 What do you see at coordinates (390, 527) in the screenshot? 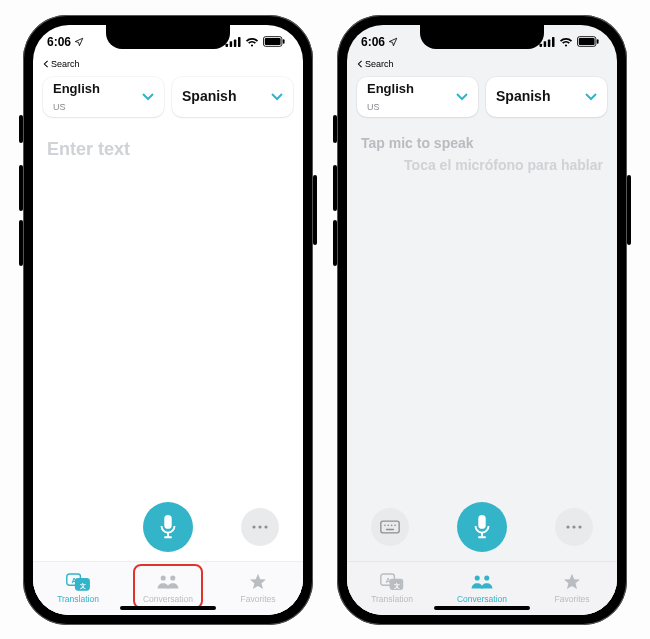
I see `keyboard-button` at bounding box center [390, 527].